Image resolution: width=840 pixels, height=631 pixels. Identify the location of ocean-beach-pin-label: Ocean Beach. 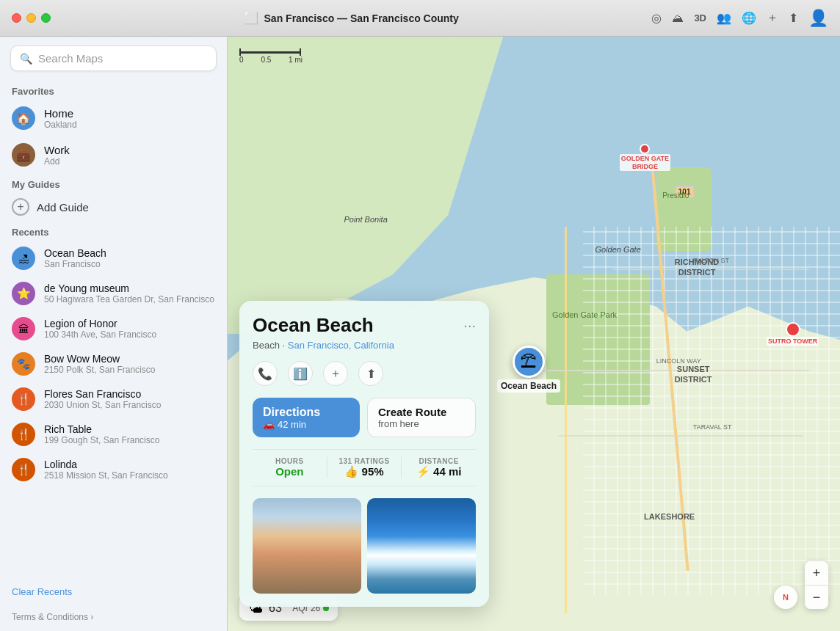
(529, 386).